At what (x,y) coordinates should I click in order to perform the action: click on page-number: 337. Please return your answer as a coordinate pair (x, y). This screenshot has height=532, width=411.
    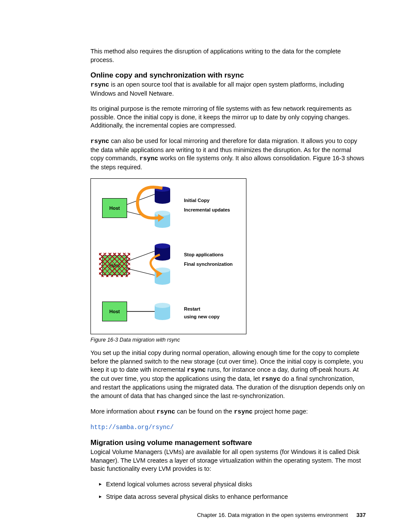
    Looking at the image, I should click on (361, 515).